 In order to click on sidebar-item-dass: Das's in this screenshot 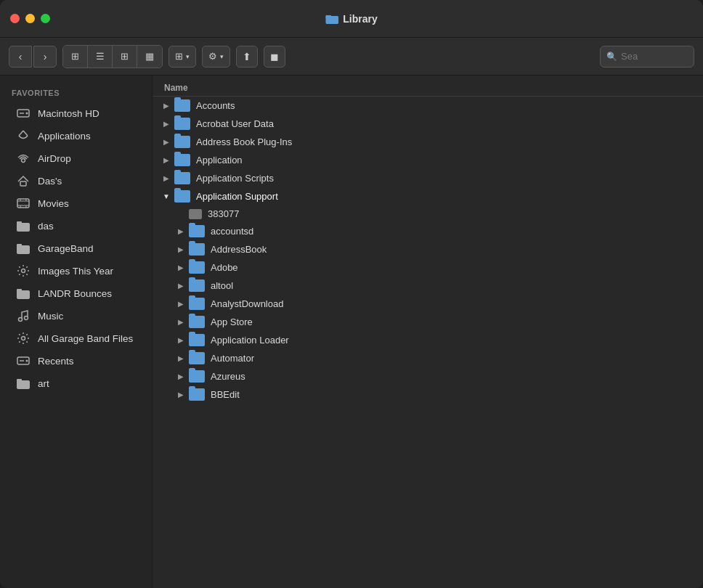, I will do `click(76, 181)`.